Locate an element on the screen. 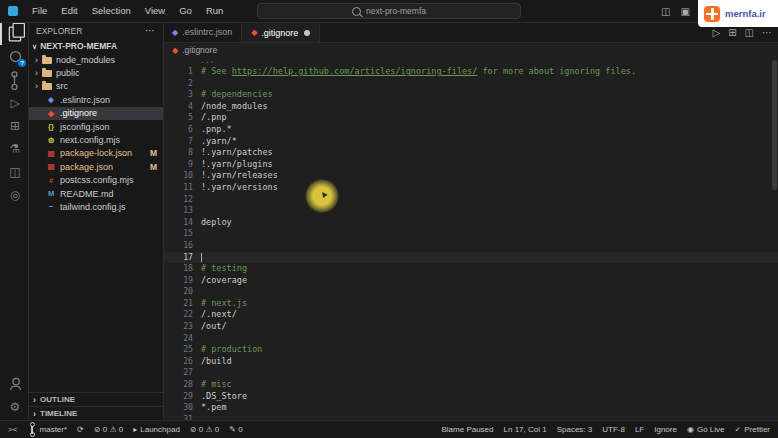  file-icon: ~ is located at coordinates (51, 206).